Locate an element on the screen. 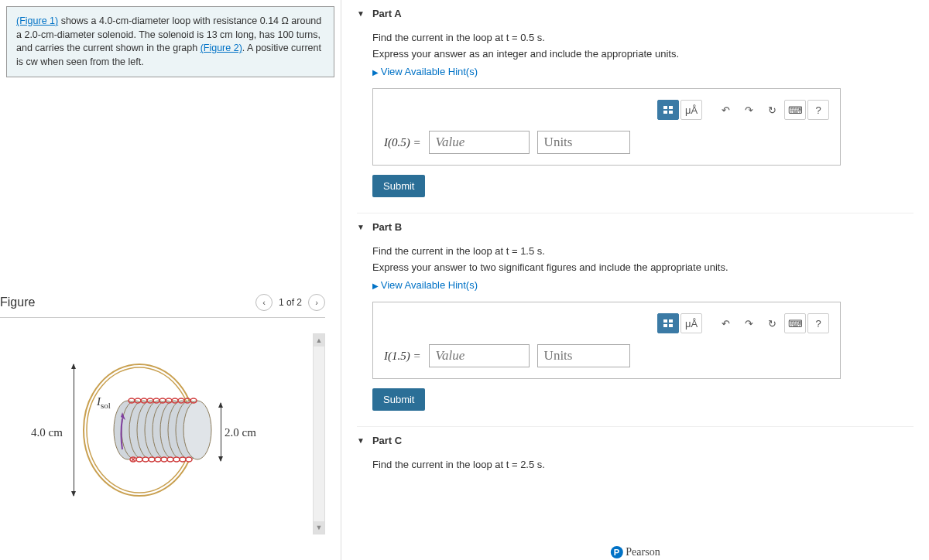 The width and height of the screenshot is (929, 560). part-b-hints-link: View Available Hint(s) is located at coordinates (643, 285).